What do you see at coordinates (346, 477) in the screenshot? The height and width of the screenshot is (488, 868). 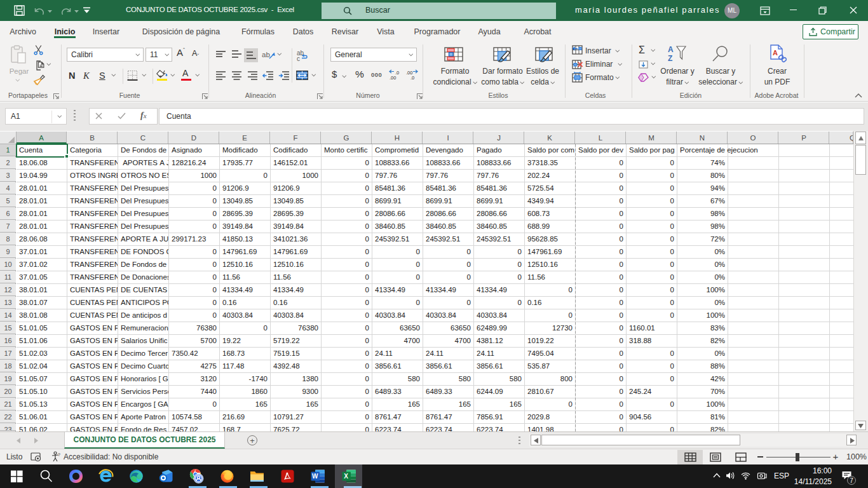 I see `svg-text: X` at bounding box center [346, 477].